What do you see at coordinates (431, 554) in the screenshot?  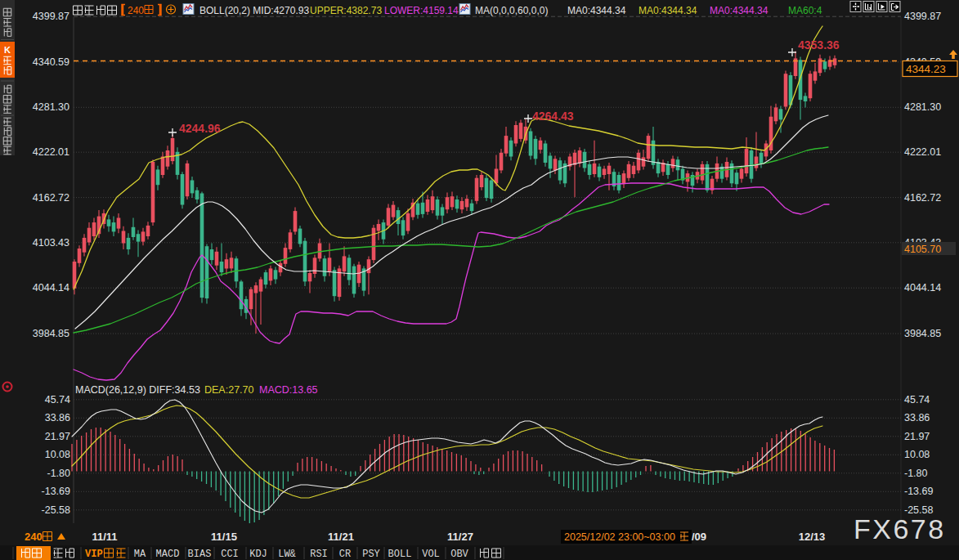 I see `svg-text: VOL` at bounding box center [431, 554].